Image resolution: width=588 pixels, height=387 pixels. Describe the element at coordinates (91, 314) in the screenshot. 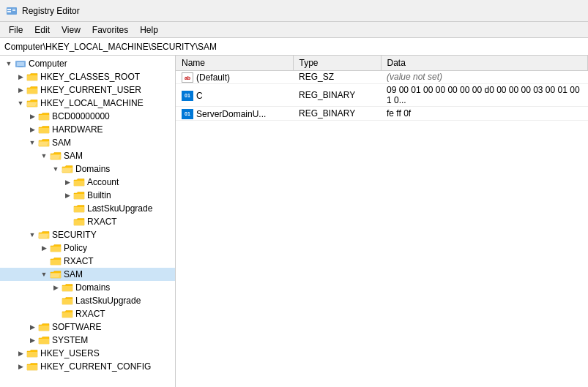

I see `label-rxact-sec2: RXACT` at that location.